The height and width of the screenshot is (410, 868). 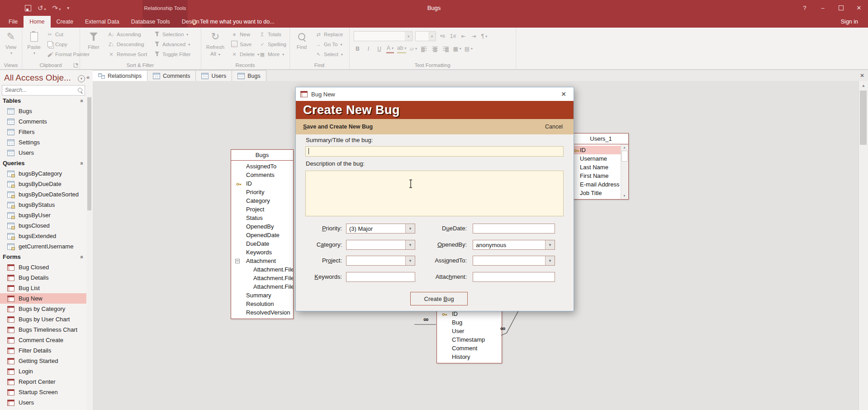 I want to click on field-row: ResolvedVersion, so click(x=262, y=312).